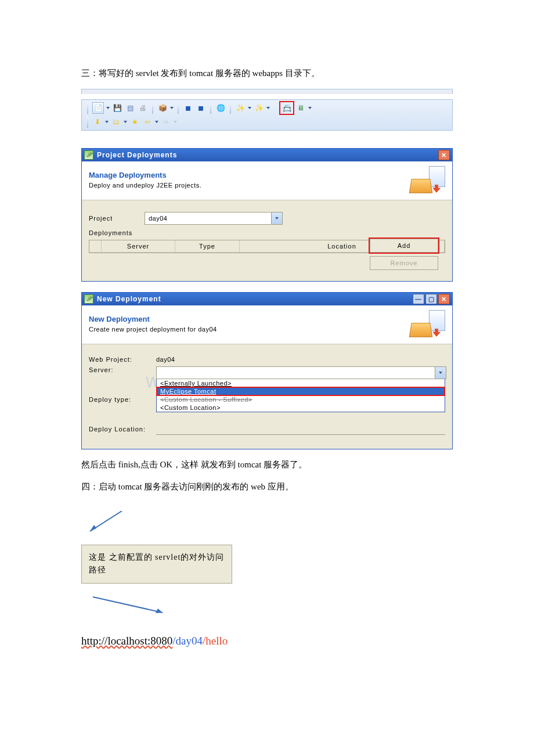  What do you see at coordinates (267, 465) in the screenshot?
I see `after-finish-text: 然后点击 finish,点击 OK，这样 就发布到 tomcat 服务器了。` at bounding box center [267, 465].